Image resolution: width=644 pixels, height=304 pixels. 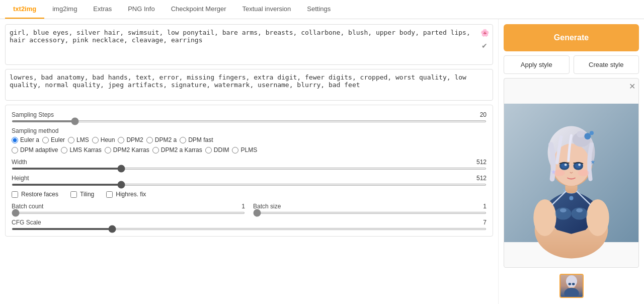 I want to click on sampling-method-radios: Euler a Euler LMS Heun, so click(x=249, y=140).